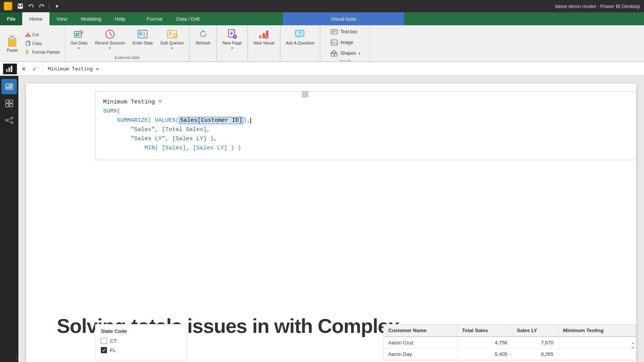 This screenshot has height=362, width=644. What do you see at coordinates (113, 350) in the screenshot?
I see `filter-label-fl: FL` at bounding box center [113, 350].